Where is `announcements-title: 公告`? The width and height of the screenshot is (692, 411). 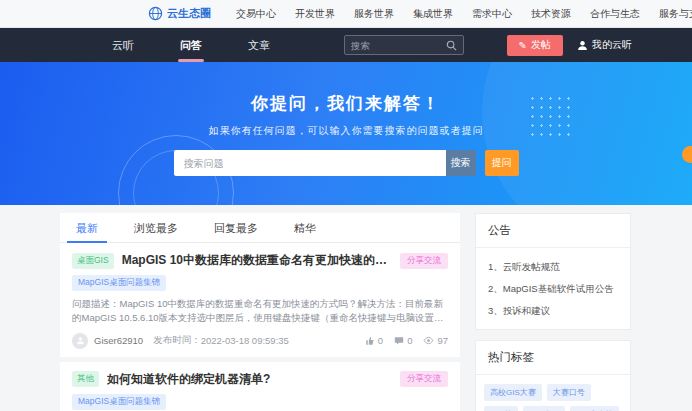 announcements-title: 公告 is located at coordinates (553, 231).